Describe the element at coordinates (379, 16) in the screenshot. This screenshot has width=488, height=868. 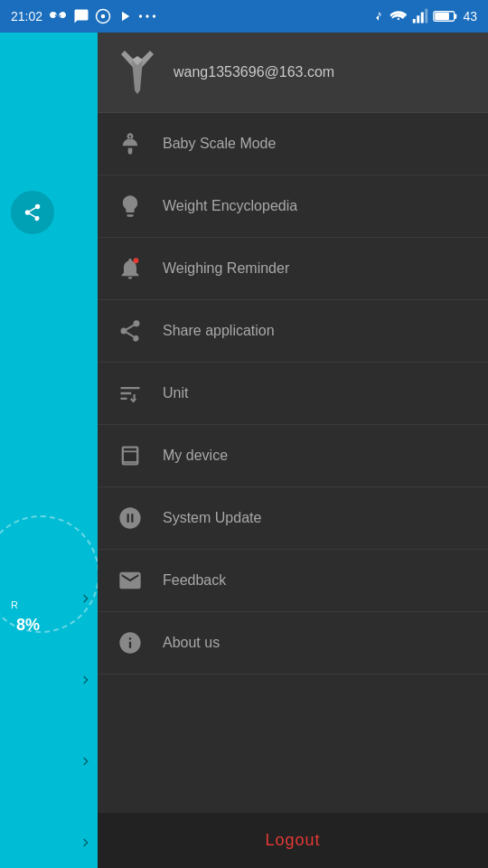
I see `bluetooth-icon` at that location.